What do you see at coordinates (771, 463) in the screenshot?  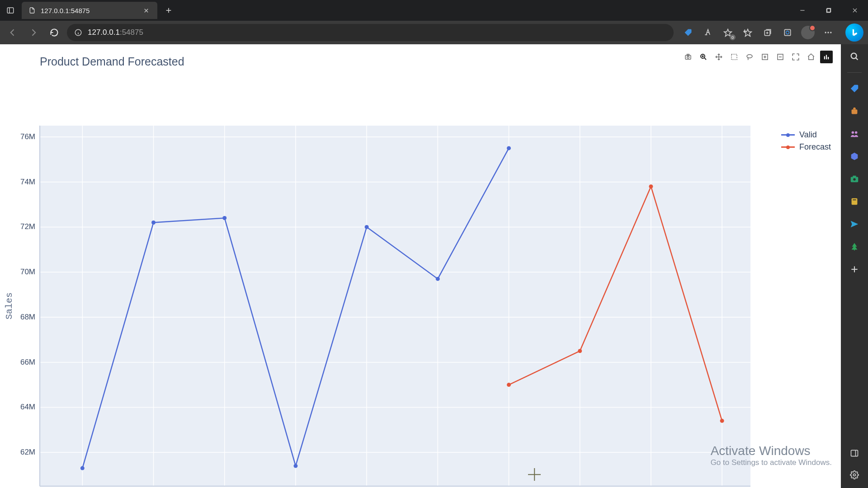 I see `watermark-subtitle: Go to Settings to activate Windows.` at bounding box center [771, 463].